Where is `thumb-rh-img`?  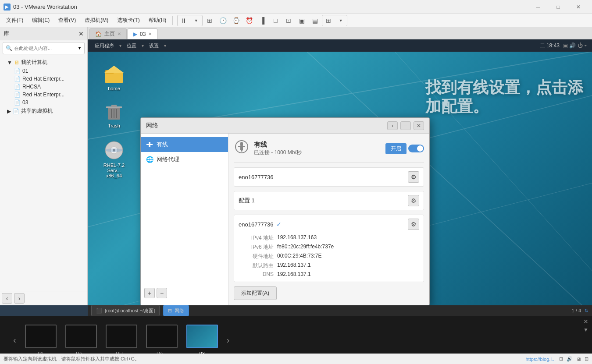 thumb-rh-img is located at coordinates (121, 336).